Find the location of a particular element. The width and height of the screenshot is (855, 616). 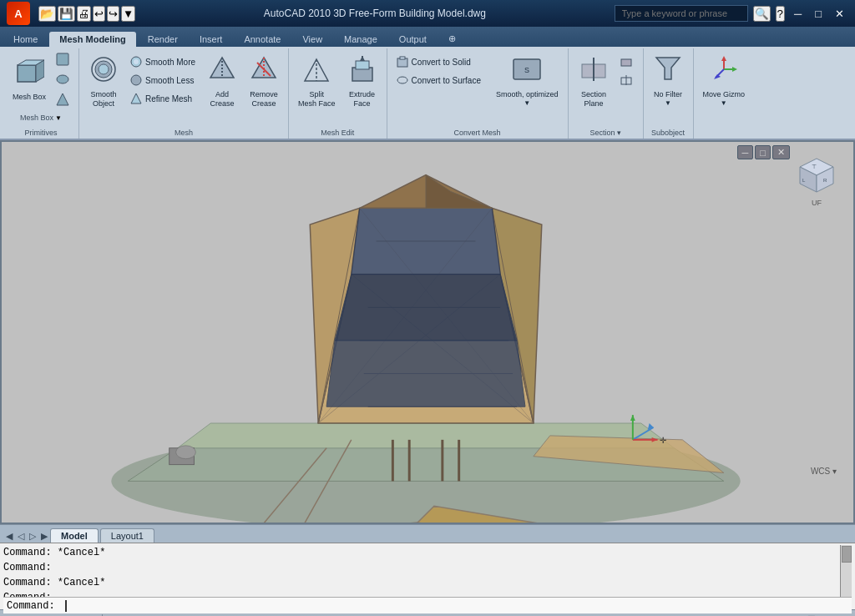

minimize-btn: ─ is located at coordinates (798, 13).